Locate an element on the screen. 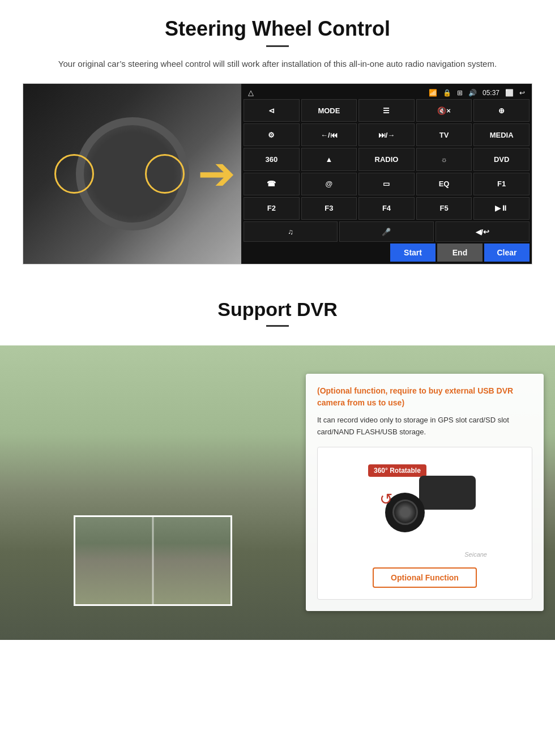 The width and height of the screenshot is (555, 756). panel-btn-brightness: ☼ is located at coordinates (444, 159).